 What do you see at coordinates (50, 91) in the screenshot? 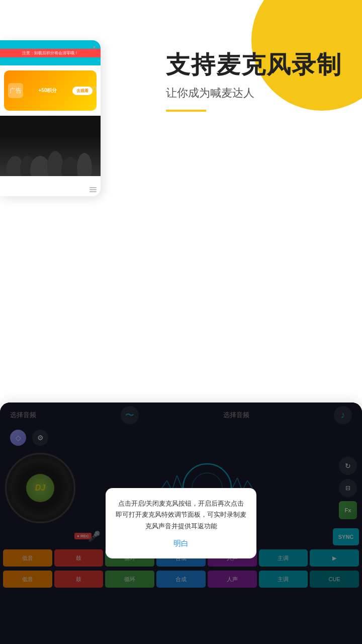
I see `ad-card: 广告 +50积分 去观看` at bounding box center [50, 91].